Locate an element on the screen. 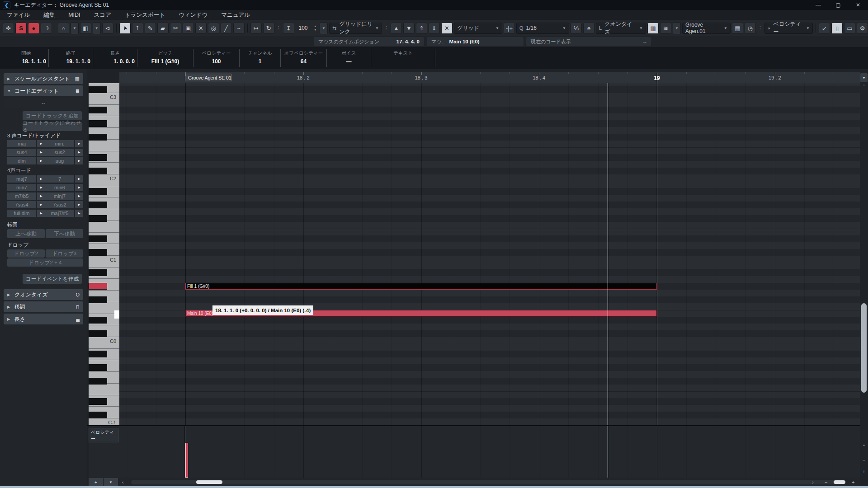  object-selection-tool: ➤ is located at coordinates (125, 28).